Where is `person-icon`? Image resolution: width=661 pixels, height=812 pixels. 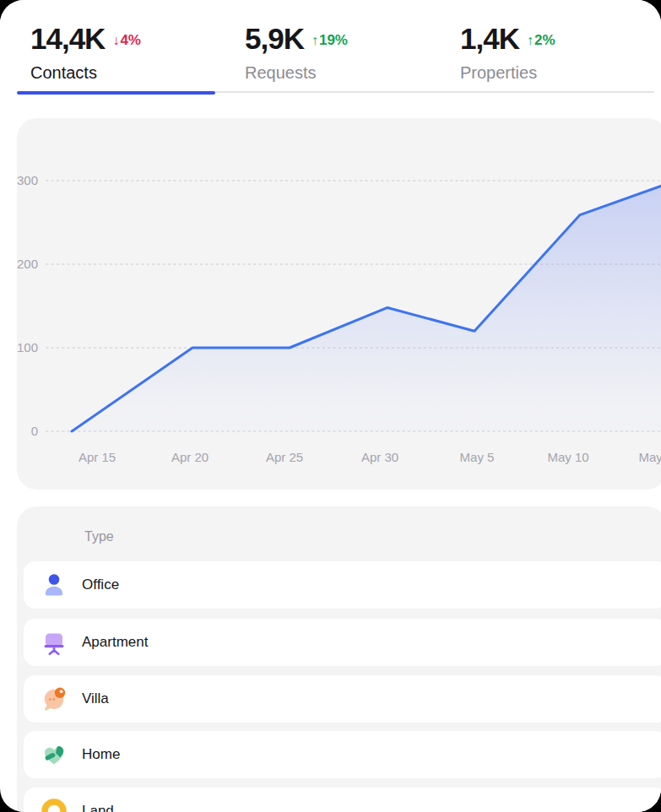
person-icon is located at coordinates (54, 585).